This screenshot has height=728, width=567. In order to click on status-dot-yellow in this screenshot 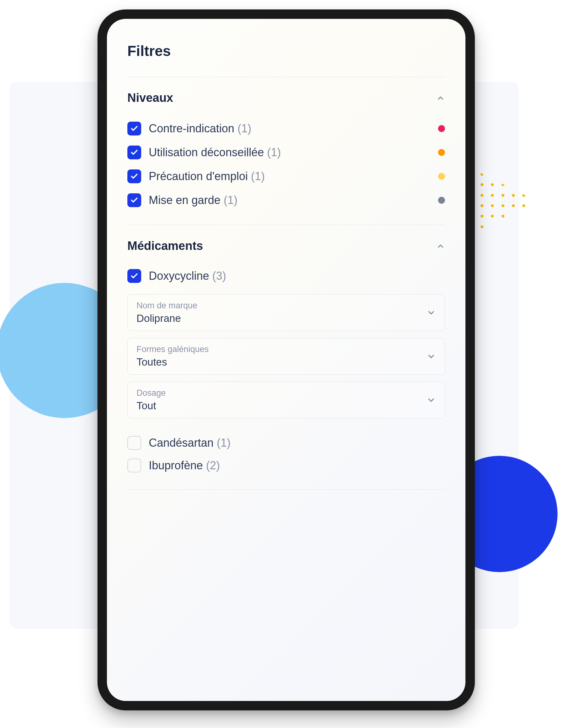, I will do `click(442, 176)`.